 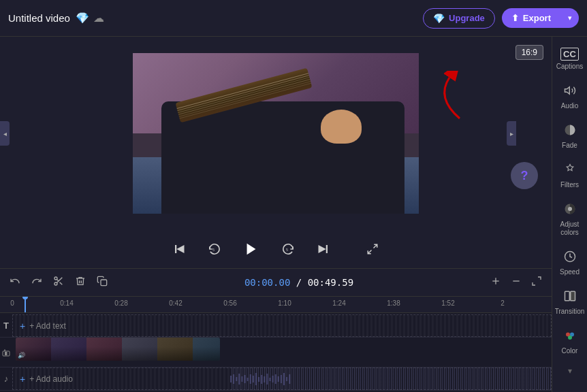 What do you see at coordinates (372, 249) in the screenshot?
I see `fullscreen-button` at bounding box center [372, 249].